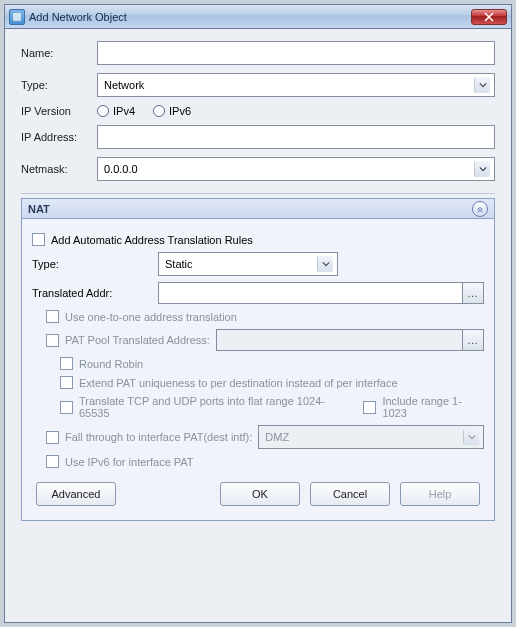 This screenshot has height=627, width=516. What do you see at coordinates (66, 408) in the screenshot?
I see `flat-range-checkbox` at bounding box center [66, 408].